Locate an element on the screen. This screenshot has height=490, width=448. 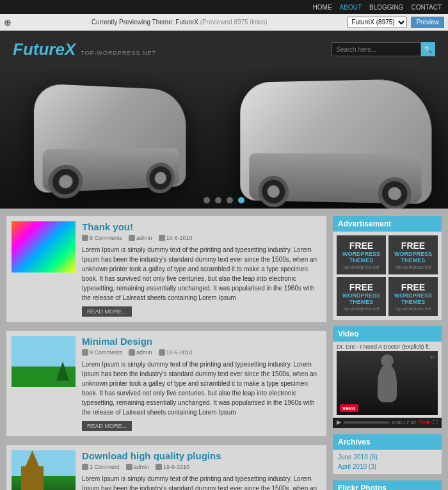
nav-home: HOME is located at coordinates (323, 8).